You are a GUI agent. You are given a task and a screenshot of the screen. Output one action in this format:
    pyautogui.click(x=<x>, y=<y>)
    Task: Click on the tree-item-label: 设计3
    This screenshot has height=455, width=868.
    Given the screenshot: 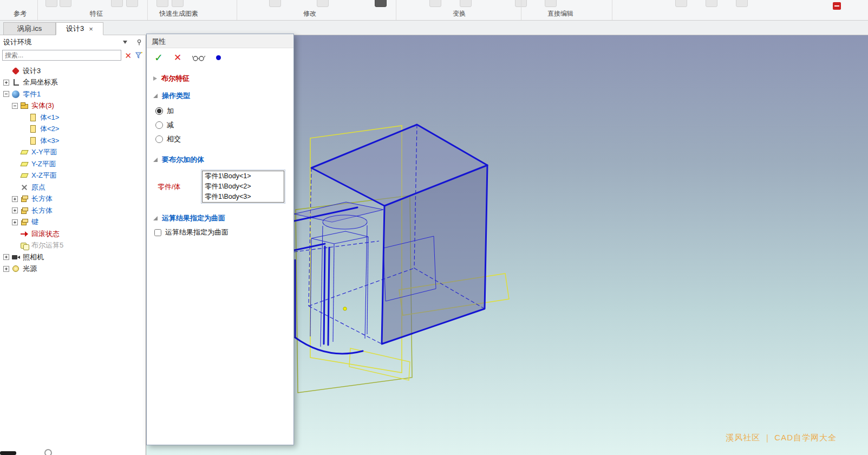 What is the action you would take?
    pyautogui.click(x=31, y=71)
    